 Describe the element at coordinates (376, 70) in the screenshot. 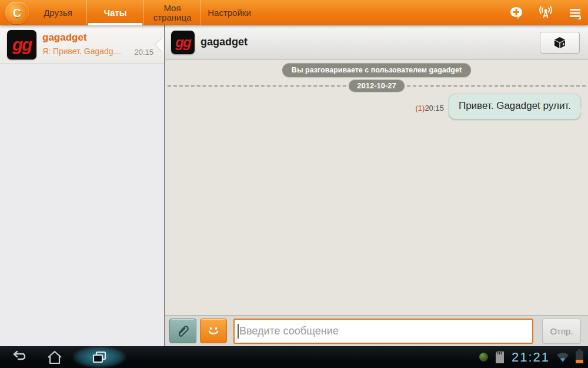

I see `status-banner: Вы разговариваете с пользователем gagadg…` at that location.